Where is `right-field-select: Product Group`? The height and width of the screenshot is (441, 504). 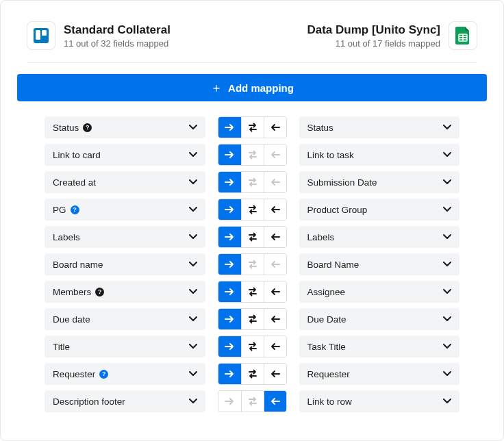 right-field-select: Product Group is located at coordinates (379, 210).